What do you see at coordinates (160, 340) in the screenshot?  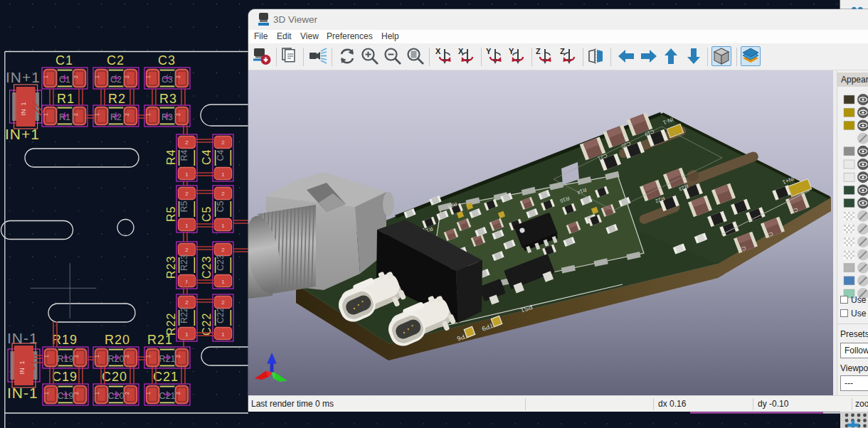 I see `svg-text: R21` at bounding box center [160, 340].